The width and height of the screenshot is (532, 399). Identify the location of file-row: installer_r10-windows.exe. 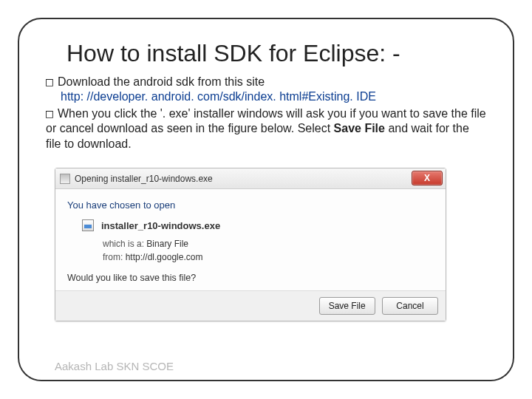
(258, 225).